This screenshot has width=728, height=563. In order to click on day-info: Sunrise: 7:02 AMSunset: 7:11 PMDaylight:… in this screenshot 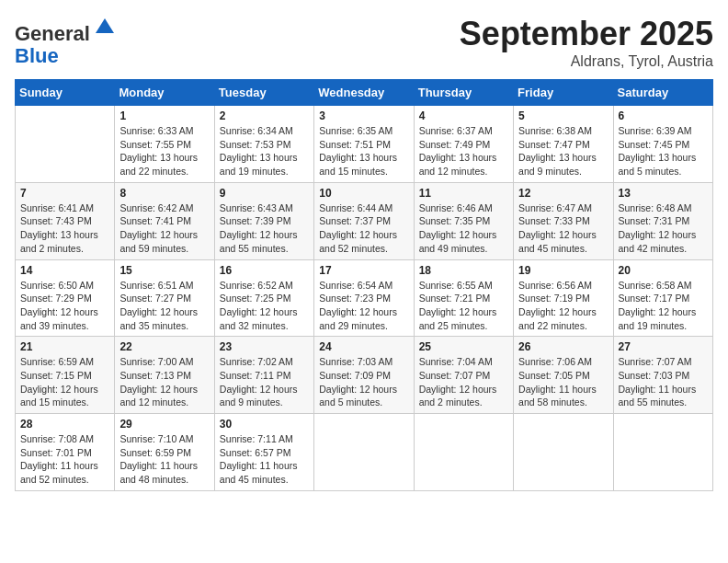, I will do `click(265, 383)`.